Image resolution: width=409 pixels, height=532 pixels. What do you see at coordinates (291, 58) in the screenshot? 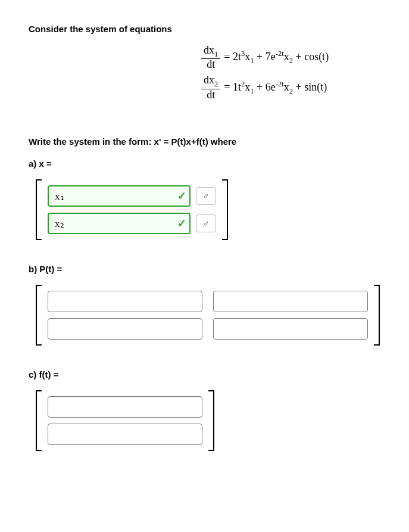
I see `equation-row-1: dx1 dt = 2t3x1 + 7e-2tx2 + cos(t)` at bounding box center [291, 58].